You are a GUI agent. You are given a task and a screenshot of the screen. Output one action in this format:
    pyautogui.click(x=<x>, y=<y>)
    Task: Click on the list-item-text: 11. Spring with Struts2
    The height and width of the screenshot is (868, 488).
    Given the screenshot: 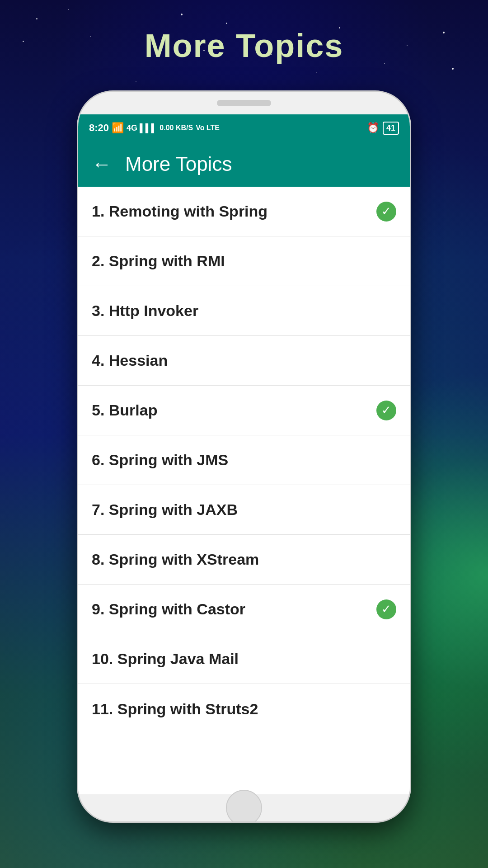 What is the action you would take?
    pyautogui.click(x=175, y=709)
    